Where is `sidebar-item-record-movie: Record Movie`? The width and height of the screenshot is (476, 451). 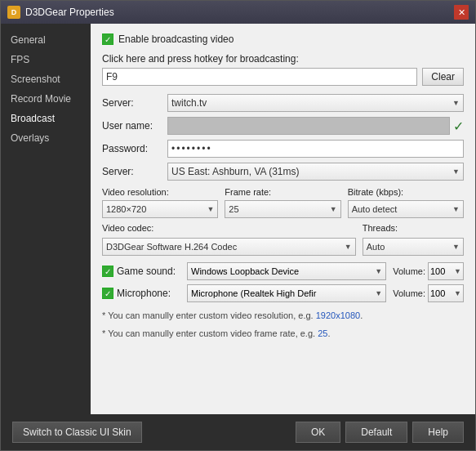
sidebar-item-record-movie: Record Movie is located at coordinates (46, 99).